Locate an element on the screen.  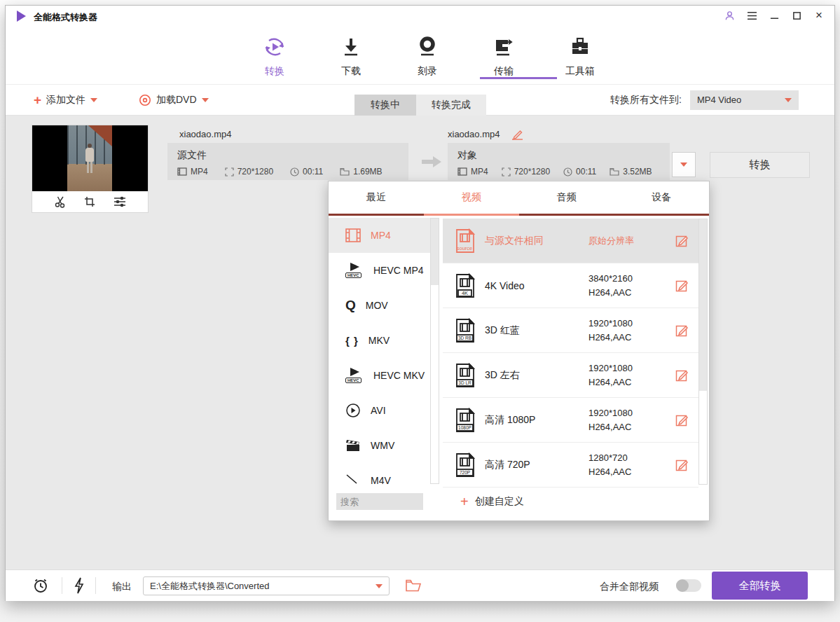
hevc-play-icon: HEVC is located at coordinates (354, 270).